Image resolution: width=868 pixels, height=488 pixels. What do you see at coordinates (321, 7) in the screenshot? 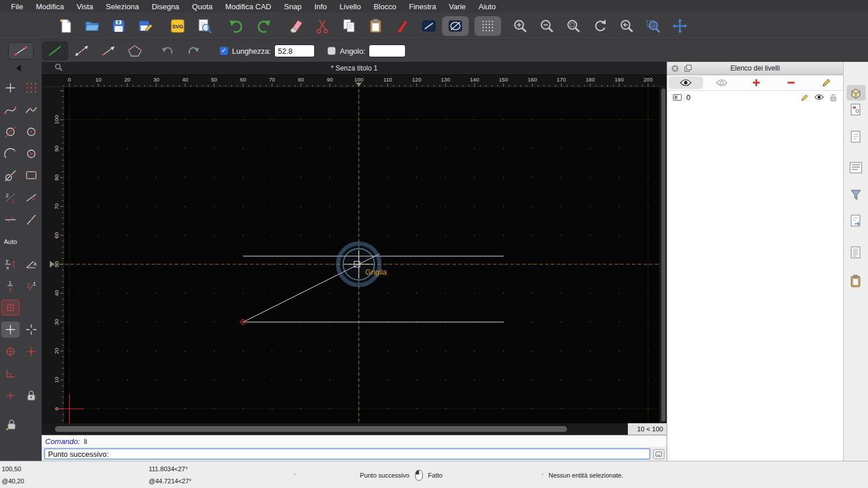
I see `menu-info: Info` at bounding box center [321, 7].